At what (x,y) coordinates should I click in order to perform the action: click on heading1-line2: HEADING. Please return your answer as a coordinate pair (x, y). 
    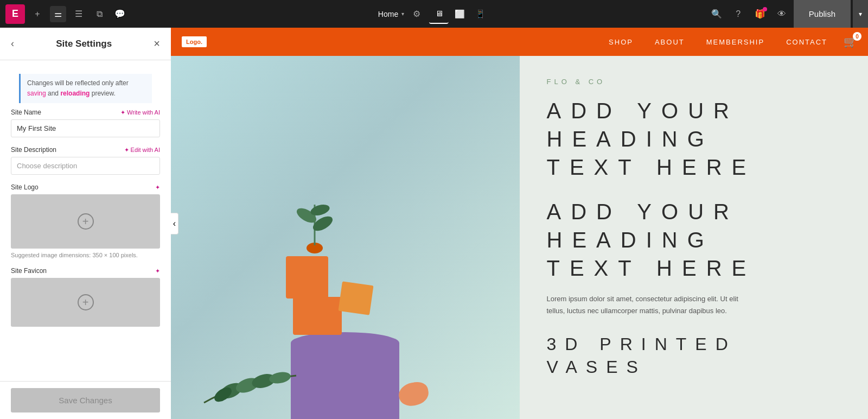
    Looking at the image, I should click on (630, 139).